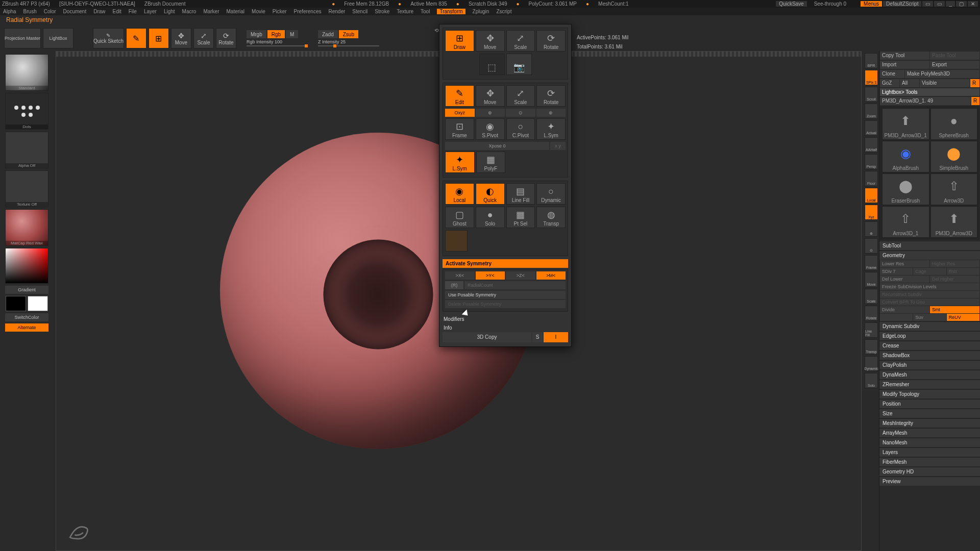 Image resolution: width=980 pixels, height=551 pixels. Describe the element at coordinates (58, 38) in the screenshot. I see `lightbox-button: LightBox` at that location.